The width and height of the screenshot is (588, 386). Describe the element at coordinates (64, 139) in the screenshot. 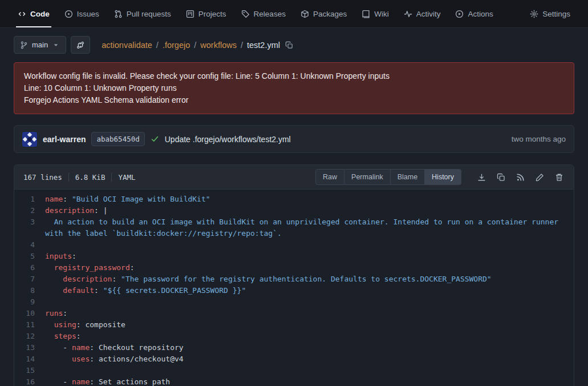

I see `commit-author: earl-warren` at that location.